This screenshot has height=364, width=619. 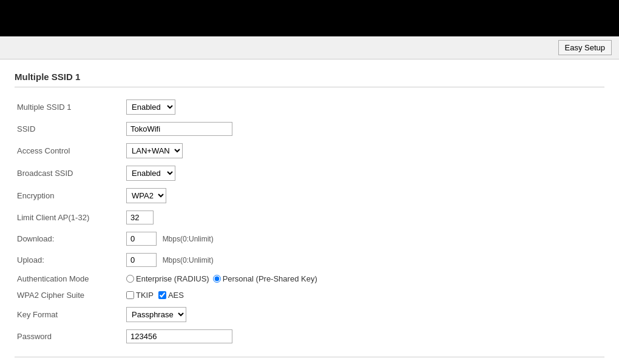 I want to click on wpa2-cipher-label: WPA2 Cipher Suite, so click(x=69, y=295).